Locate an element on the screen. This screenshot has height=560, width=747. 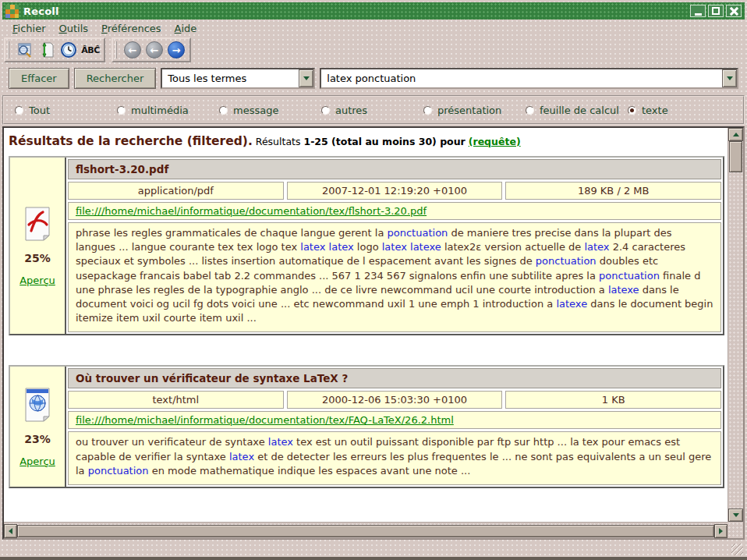
vertical-scrollbar is located at coordinates (735, 324).